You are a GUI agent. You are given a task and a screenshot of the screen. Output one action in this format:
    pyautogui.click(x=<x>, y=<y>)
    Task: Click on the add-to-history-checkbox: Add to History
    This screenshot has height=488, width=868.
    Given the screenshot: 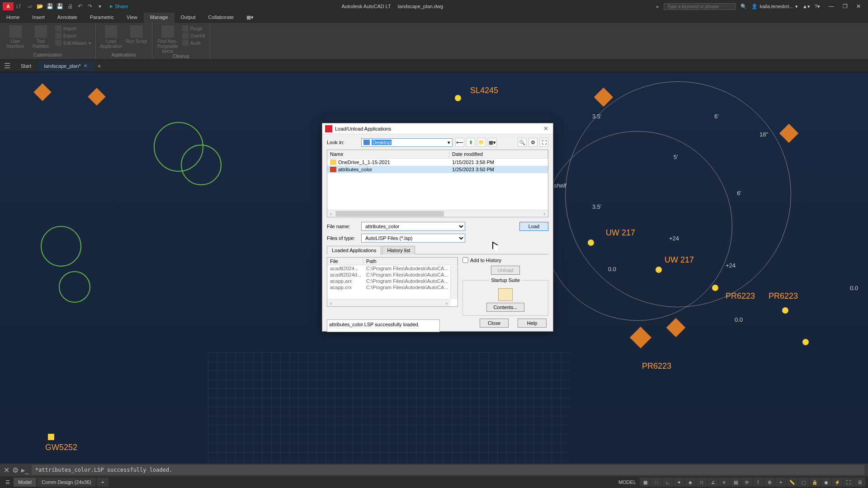 What is the action you would take?
    pyautogui.click(x=482, y=260)
    